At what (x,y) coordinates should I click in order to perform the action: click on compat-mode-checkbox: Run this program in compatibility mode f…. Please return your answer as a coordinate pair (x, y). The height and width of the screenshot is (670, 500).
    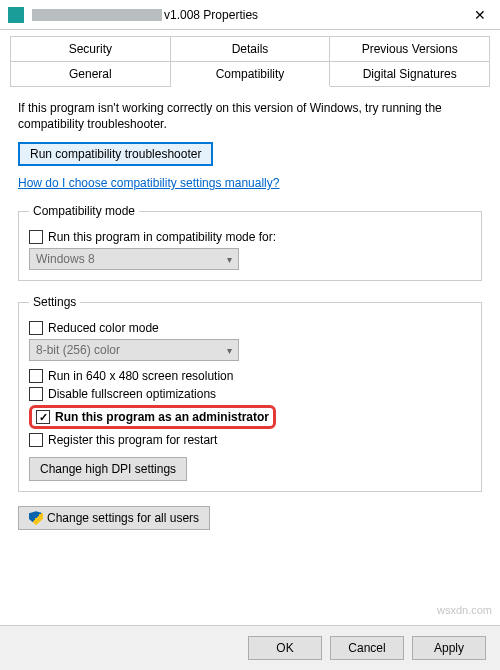
    Looking at the image, I should click on (250, 237).